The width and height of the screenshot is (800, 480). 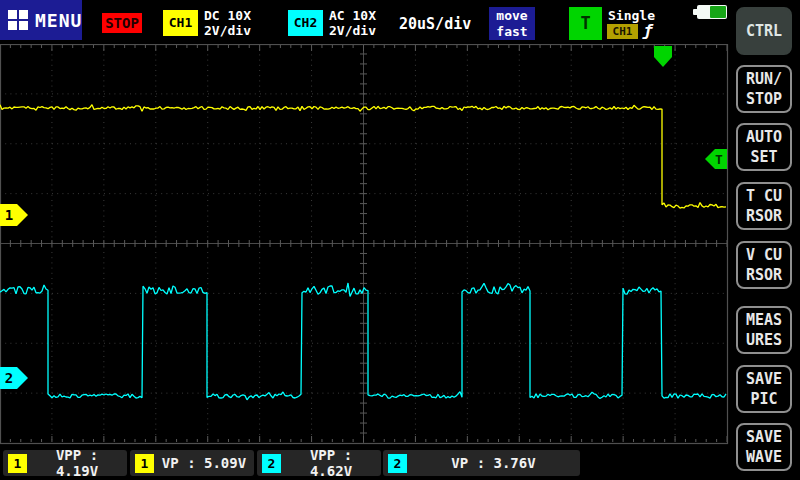 What do you see at coordinates (718, 12) in the screenshot?
I see `battery-fill` at bounding box center [718, 12].